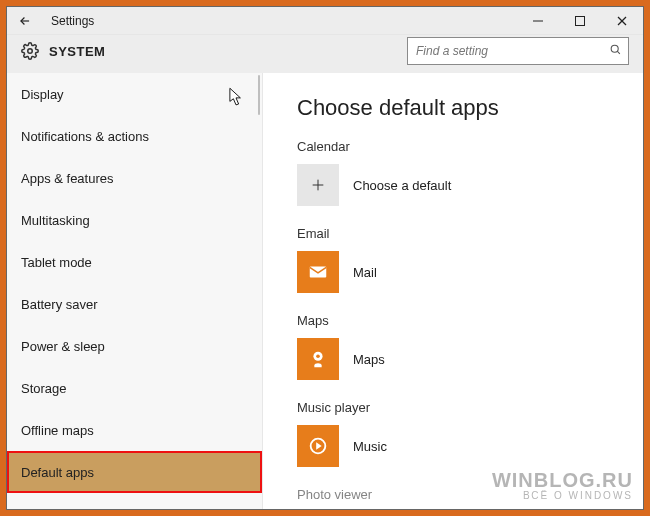 The width and height of the screenshot is (650, 516). What do you see at coordinates (56, 262) in the screenshot?
I see `sidebar-item-label: Tablet mode` at bounding box center [56, 262].